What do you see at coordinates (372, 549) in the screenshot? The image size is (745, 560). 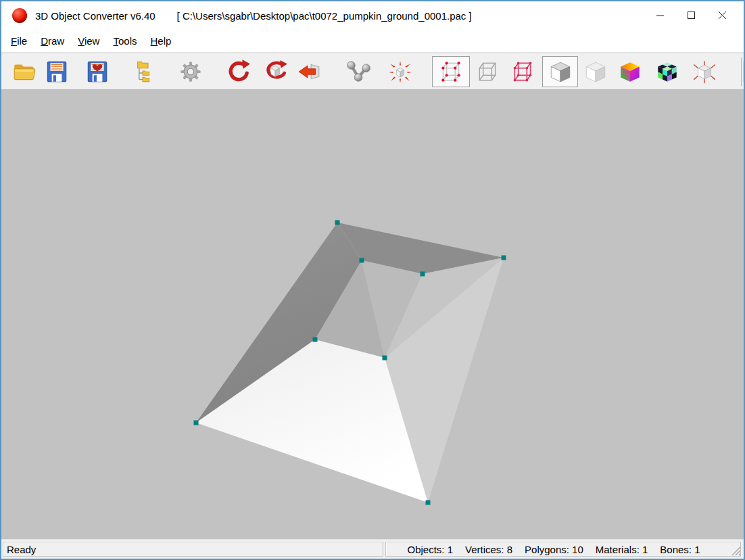 I see `status-bar: Ready Objects: 1 Vertices: 8 Polygons: 1…` at bounding box center [372, 549].